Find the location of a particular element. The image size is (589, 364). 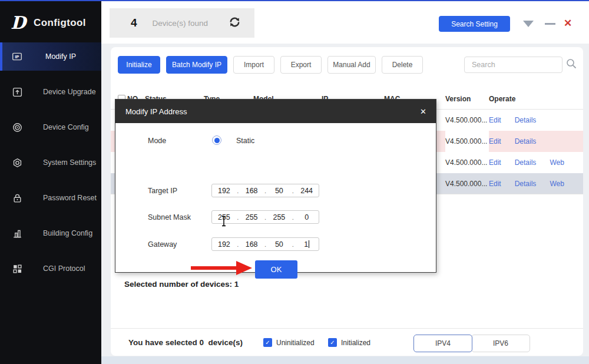

mode-label: Mode is located at coordinates (157, 141).